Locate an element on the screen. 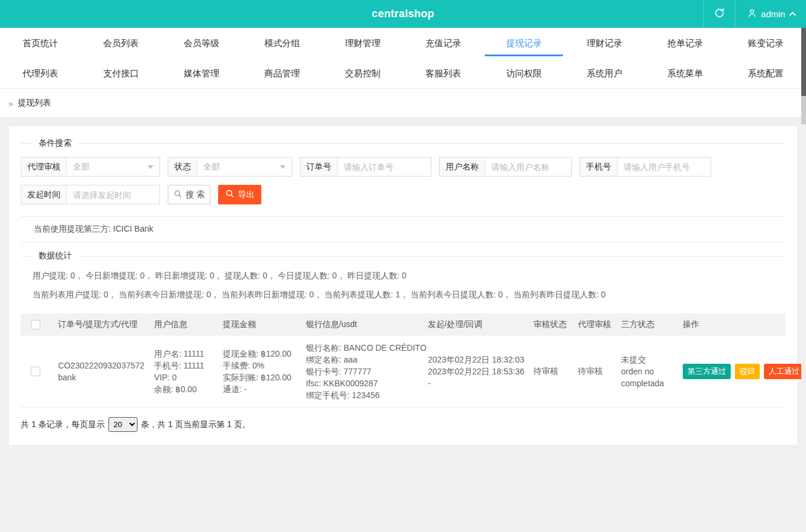  start-time-label: 发起时间 is located at coordinates (44, 194).